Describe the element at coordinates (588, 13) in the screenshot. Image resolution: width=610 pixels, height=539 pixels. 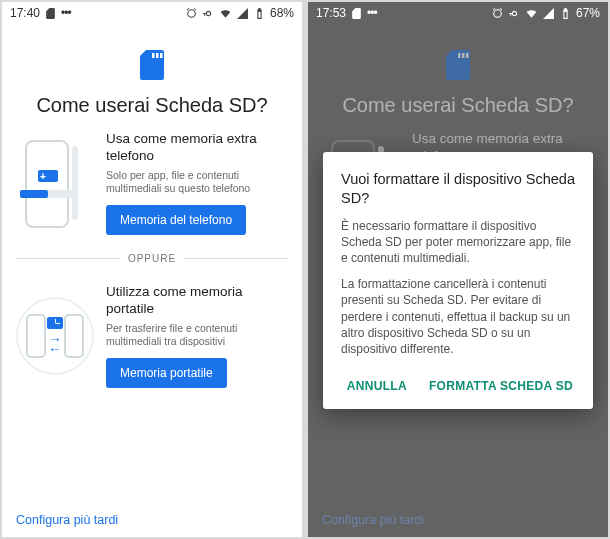
I see `status-battery: 67%` at that location.